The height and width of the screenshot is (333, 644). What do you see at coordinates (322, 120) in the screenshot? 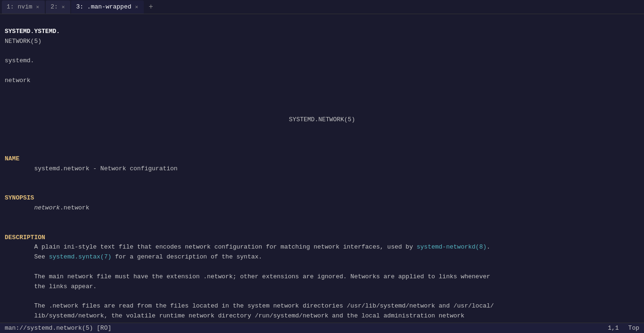
I see `section-title-center: SYSTEMD.NETWORK(5)` at bounding box center [322, 120].